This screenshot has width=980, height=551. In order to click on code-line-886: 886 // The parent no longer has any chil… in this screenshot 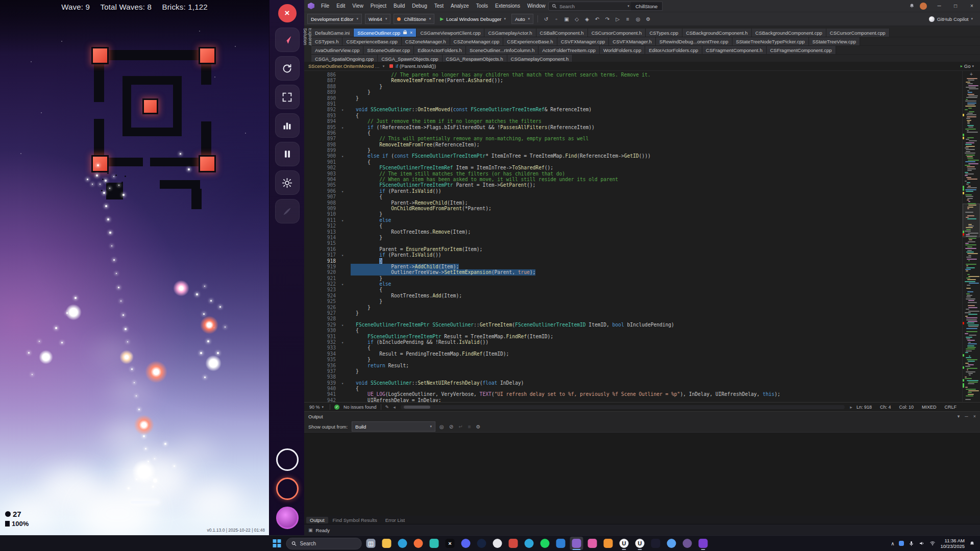, I will do `click(633, 74)`.